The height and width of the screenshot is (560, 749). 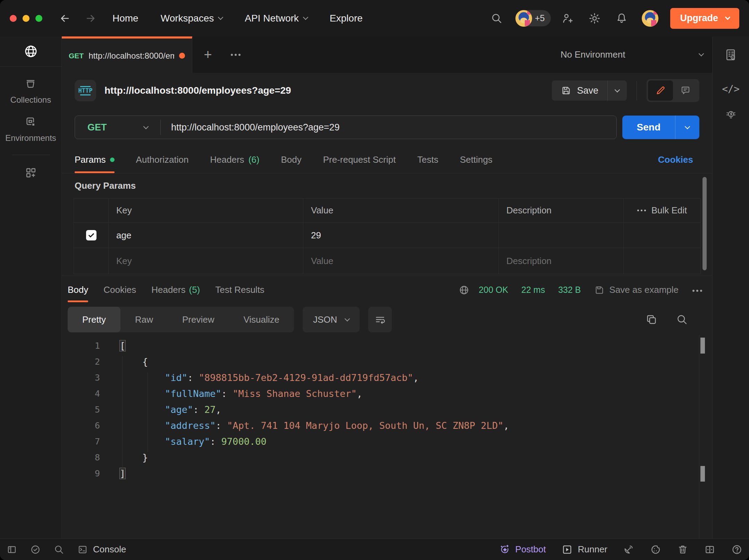 I want to click on environment-selector: No Environment, so click(x=637, y=55).